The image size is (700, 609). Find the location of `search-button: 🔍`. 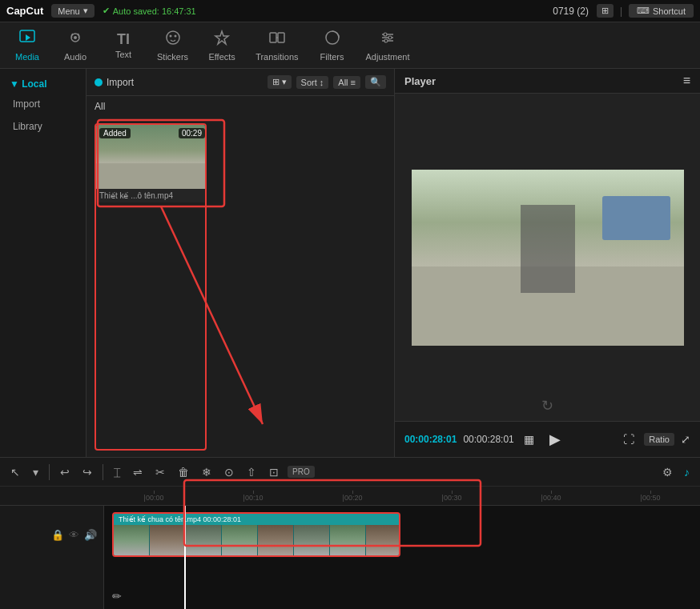

search-button: 🔍 is located at coordinates (376, 82).